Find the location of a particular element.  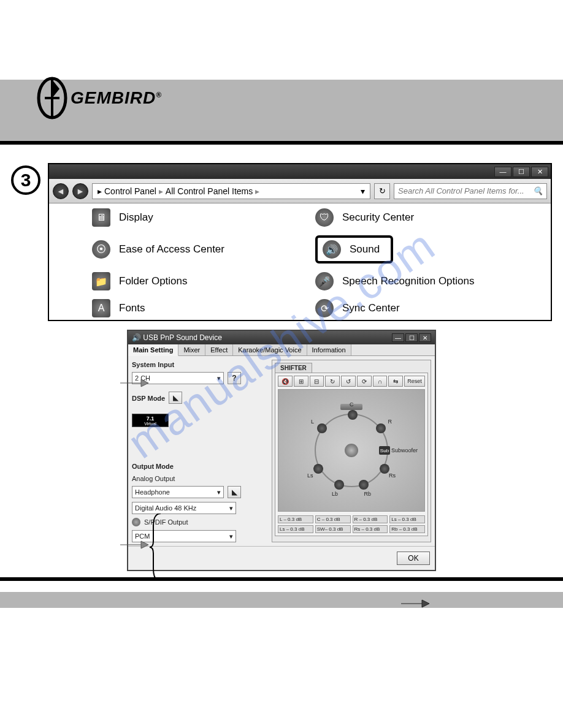

listener-icon is located at coordinates (351, 450).